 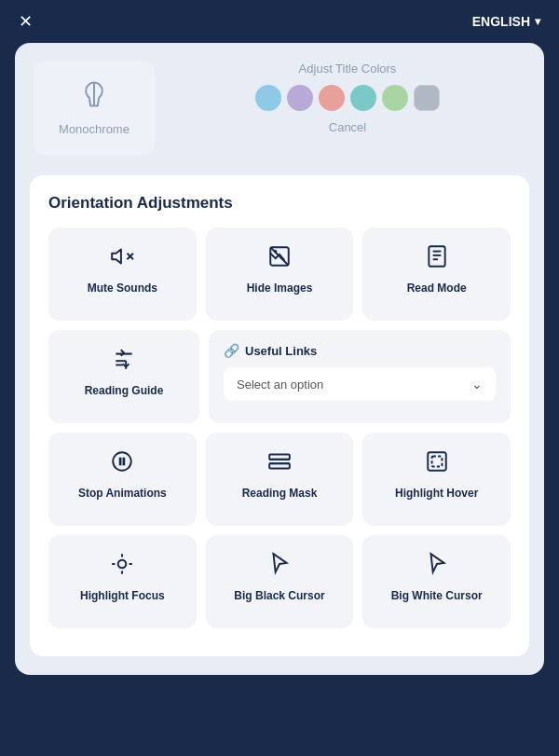 I want to click on reading-guide-card: Reading Guide, so click(x=124, y=377).